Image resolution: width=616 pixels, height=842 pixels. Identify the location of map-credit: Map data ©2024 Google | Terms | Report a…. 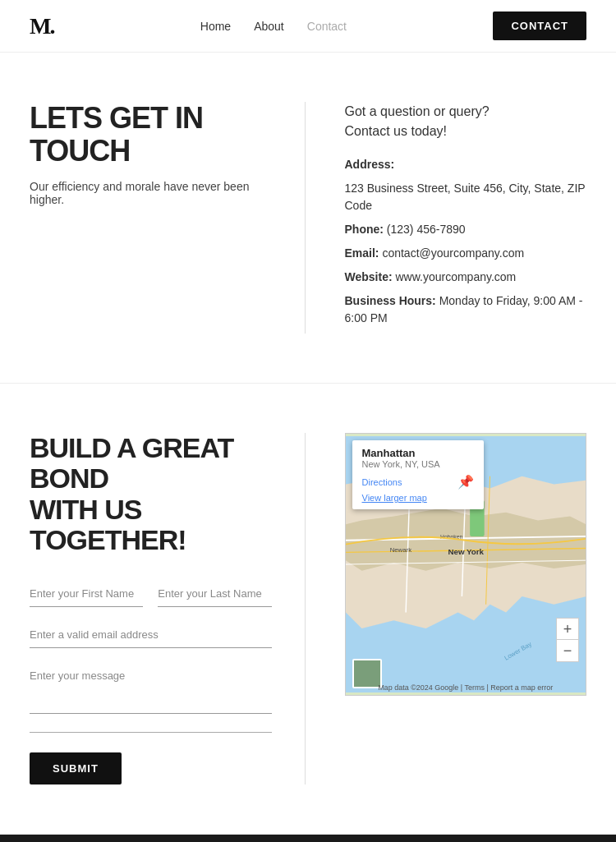
(465, 688).